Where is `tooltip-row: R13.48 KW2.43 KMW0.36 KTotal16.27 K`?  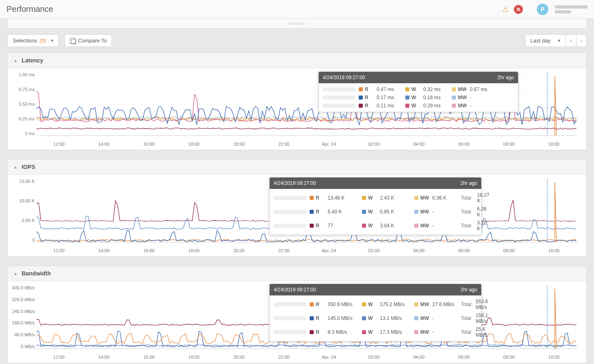
tooltip-row: R13.48 KW2.43 KMW0.36 KTotal16.27 K is located at coordinates (375, 198).